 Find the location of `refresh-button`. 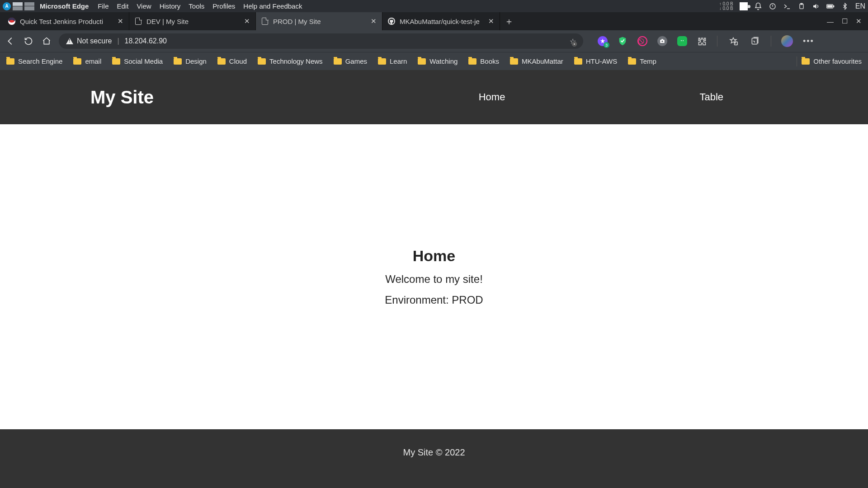

refresh-button is located at coordinates (28, 41).